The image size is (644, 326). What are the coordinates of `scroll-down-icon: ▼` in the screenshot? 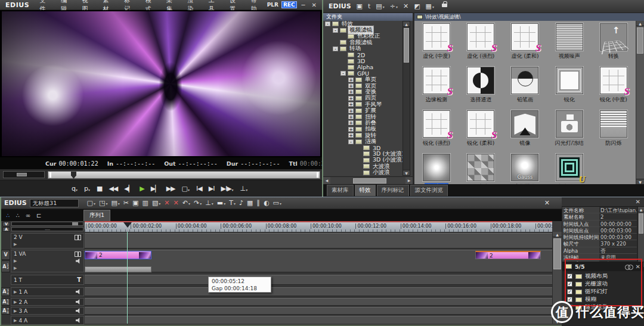 It's located at (407, 173).